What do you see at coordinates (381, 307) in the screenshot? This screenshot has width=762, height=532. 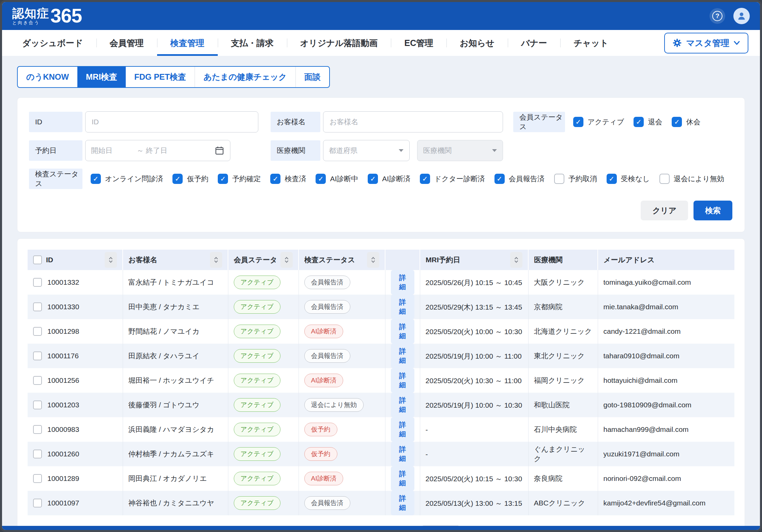 I see `table-row: 10001330 田中美恵 / タナカミエ アクティブ 会員報告済 詳細 202…` at bounding box center [381, 307].